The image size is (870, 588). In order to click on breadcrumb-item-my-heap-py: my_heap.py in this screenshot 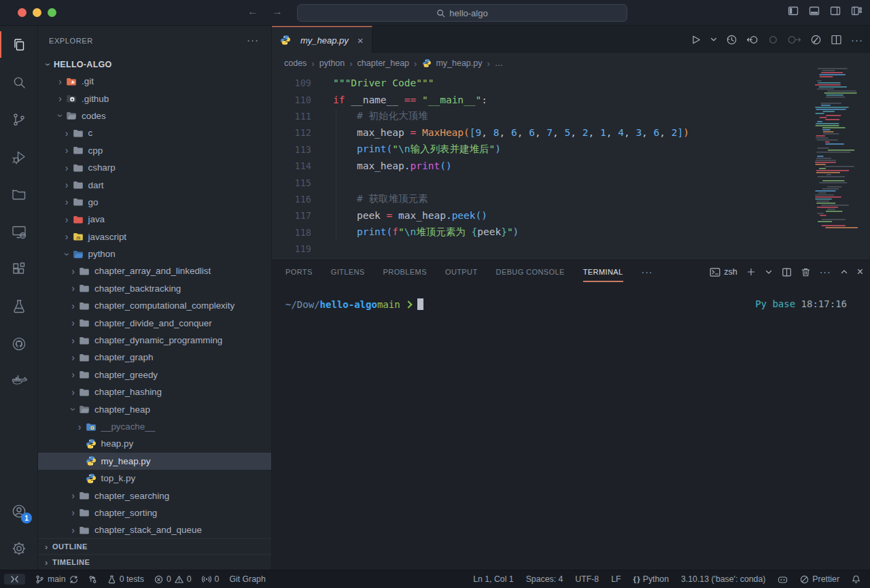, I will do `click(451, 63)`.